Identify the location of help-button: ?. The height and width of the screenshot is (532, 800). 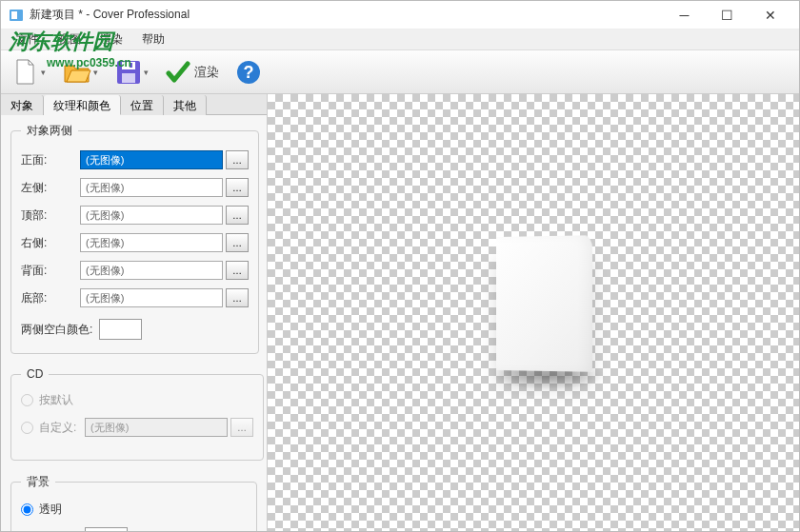
(249, 72).